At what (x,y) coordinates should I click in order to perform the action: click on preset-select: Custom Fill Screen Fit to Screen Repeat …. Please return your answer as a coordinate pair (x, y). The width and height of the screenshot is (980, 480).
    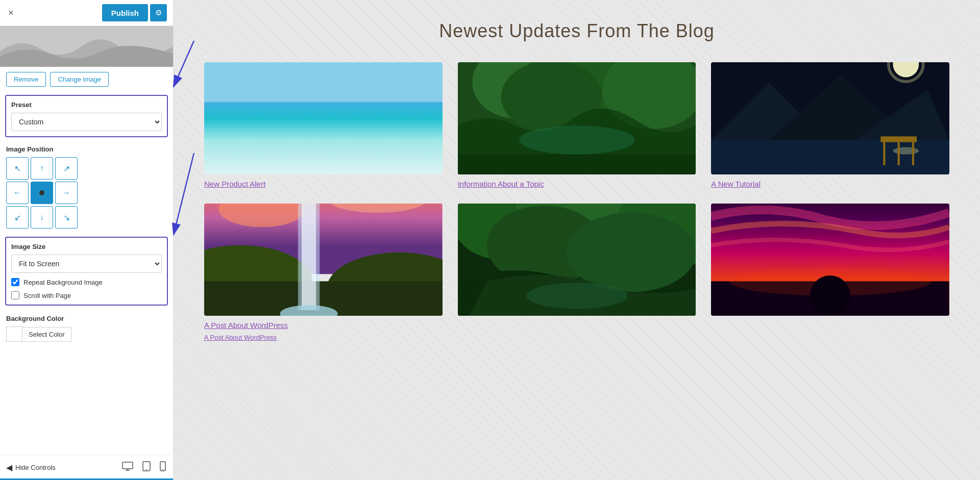
    Looking at the image, I should click on (87, 122).